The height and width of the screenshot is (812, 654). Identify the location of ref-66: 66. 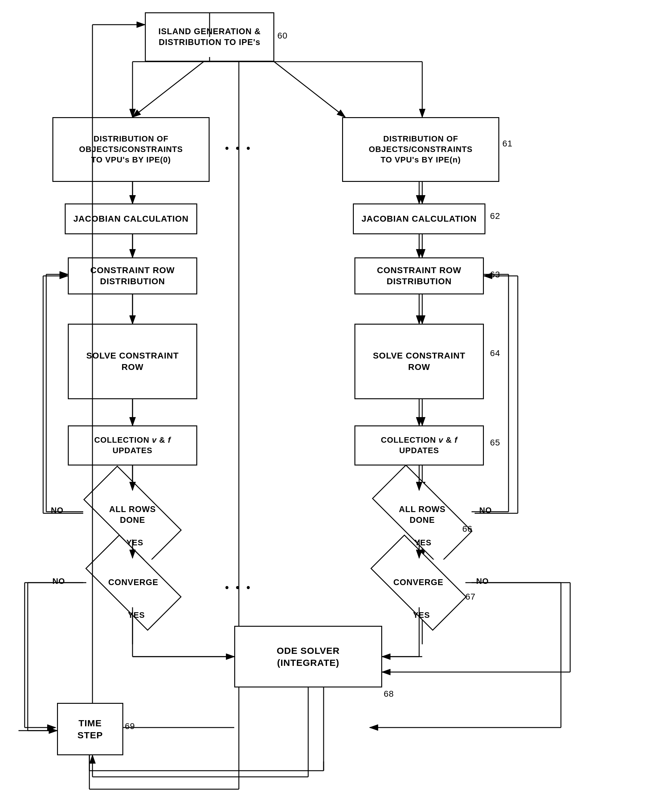
(467, 529).